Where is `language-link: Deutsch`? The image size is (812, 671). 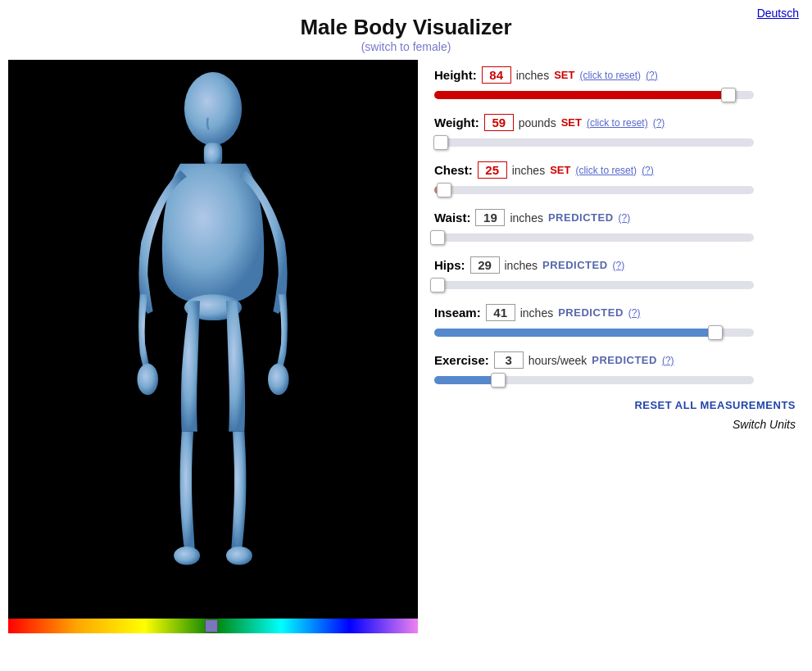 language-link: Deutsch is located at coordinates (778, 13).